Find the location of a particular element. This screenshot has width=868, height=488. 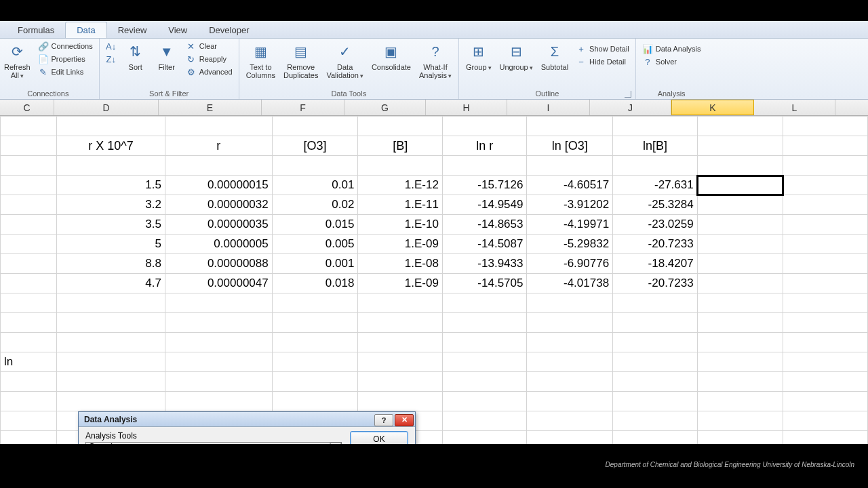

sort-asc-button: A↓ is located at coordinates (111, 46).